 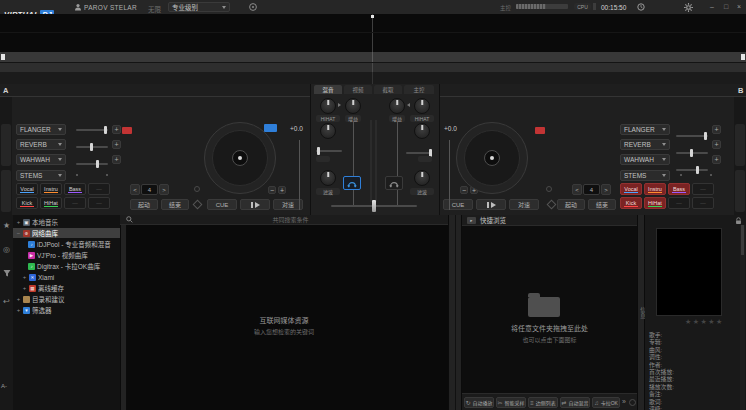 What do you see at coordinates (641, 312) in the screenshot?
I see `info-collapse-handle: 信息` at bounding box center [641, 312].